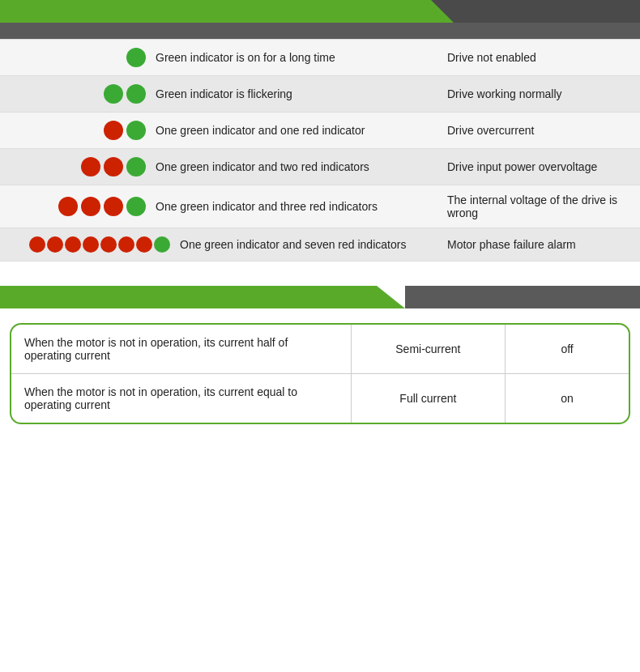 Image resolution: width=640 pixels, height=672 pixels. What do you see at coordinates (428, 350) in the screenshot?
I see `current-mode: Semi-current` at bounding box center [428, 350].